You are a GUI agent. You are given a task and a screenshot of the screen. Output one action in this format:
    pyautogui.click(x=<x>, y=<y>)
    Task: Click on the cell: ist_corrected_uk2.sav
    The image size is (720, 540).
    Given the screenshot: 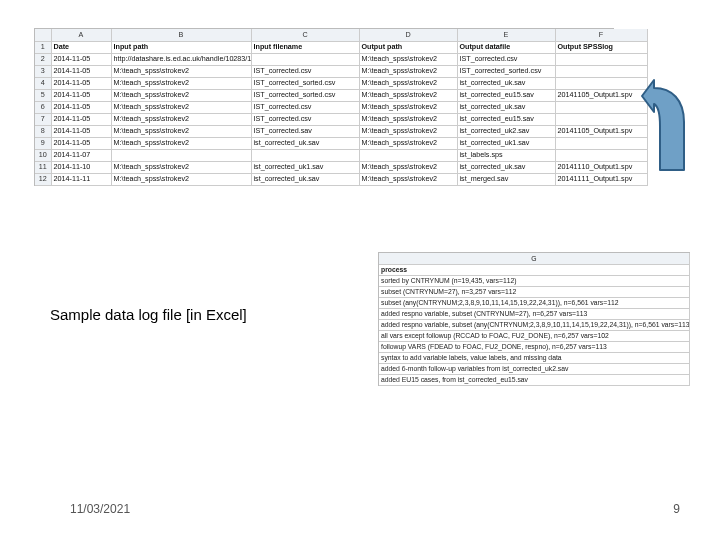 What is the action you would take?
    pyautogui.click(x=506, y=131)
    